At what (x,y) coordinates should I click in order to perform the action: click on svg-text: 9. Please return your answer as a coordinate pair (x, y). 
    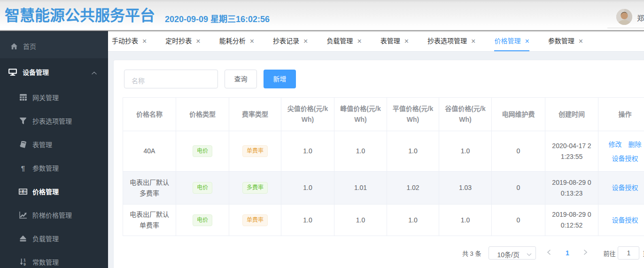
    Looking at the image, I should click on (24, 264).